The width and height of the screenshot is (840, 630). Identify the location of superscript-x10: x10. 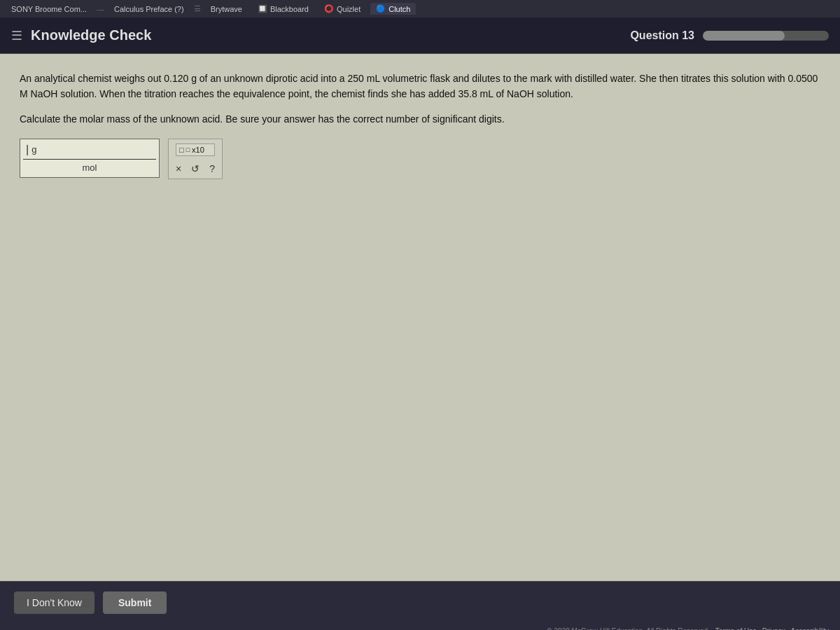
(198, 150).